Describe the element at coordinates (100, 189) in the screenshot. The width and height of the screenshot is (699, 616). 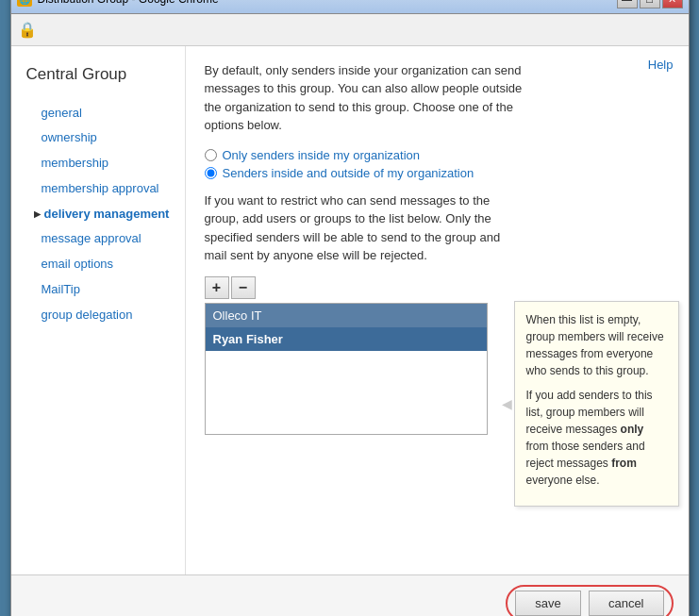
I see `sidebar-item-label: membership approval` at that location.